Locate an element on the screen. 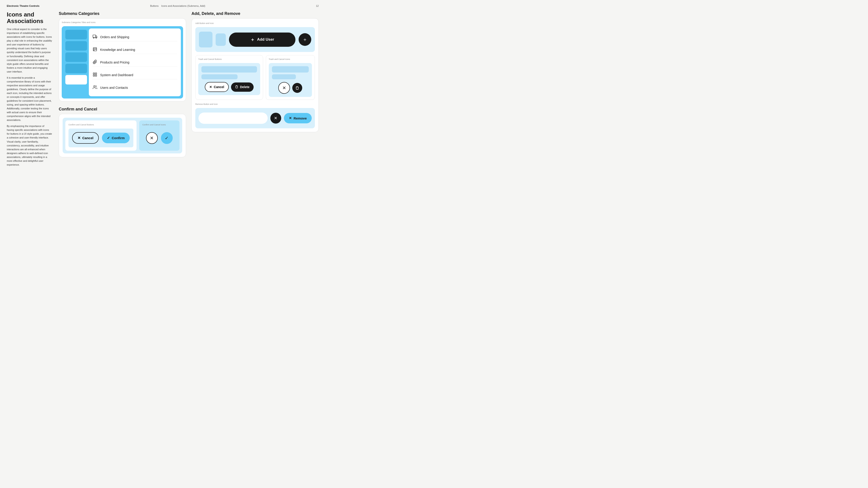 The image size is (868, 488). knowledge-icon is located at coordinates (95, 50).